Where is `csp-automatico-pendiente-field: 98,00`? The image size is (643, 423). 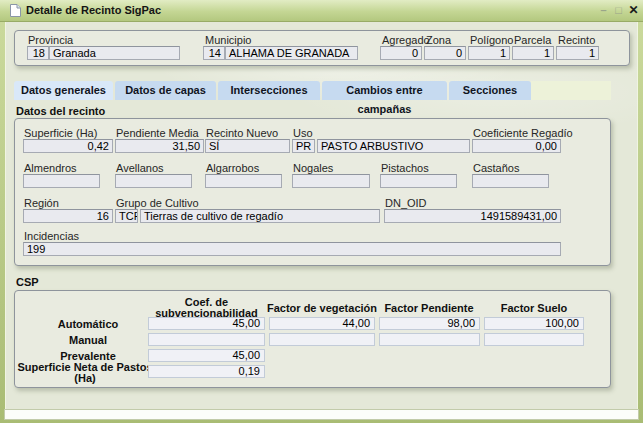
csp-automatico-pendiente-field: 98,00 is located at coordinates (430, 324).